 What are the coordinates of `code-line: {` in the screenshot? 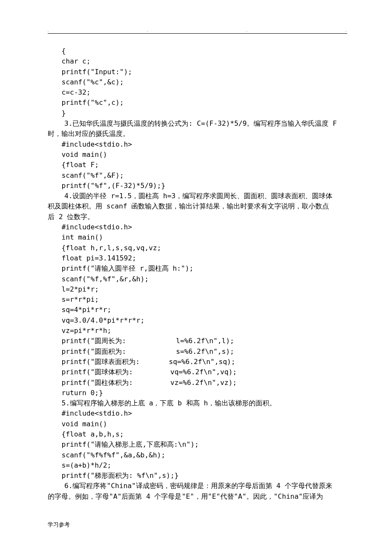 It's located at (198, 51).